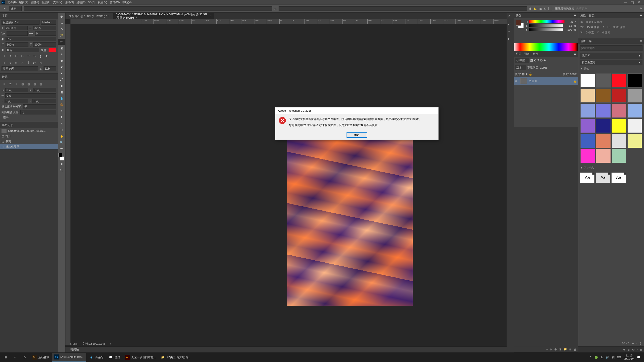  I want to click on opacity-input, so click(31, 39).